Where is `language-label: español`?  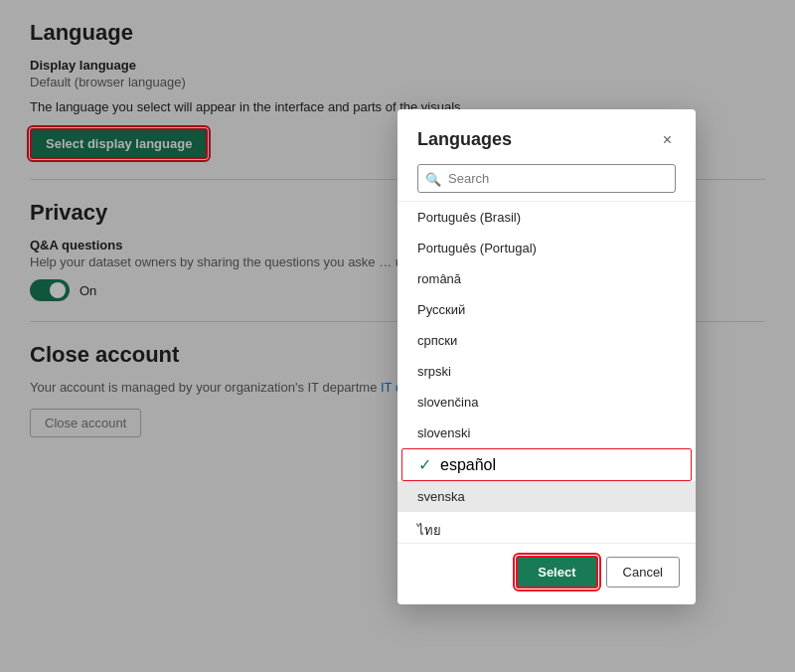 language-label: español is located at coordinates (468, 465).